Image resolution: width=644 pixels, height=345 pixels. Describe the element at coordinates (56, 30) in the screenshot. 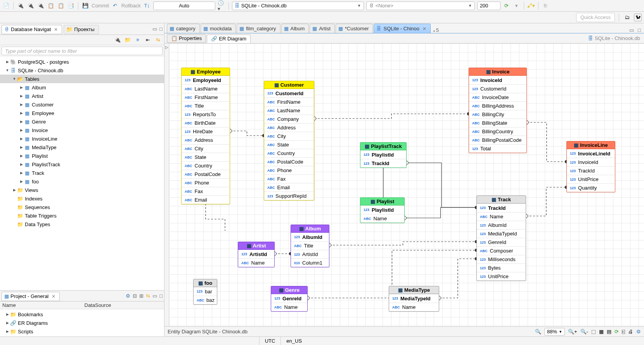

I see `close-icon: ✕` at that location.